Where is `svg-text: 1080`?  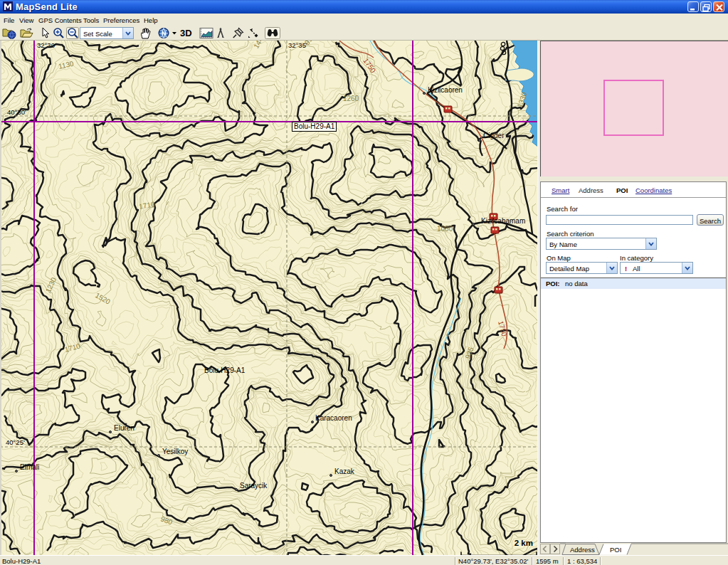 svg-text: 1080 is located at coordinates (445, 229).